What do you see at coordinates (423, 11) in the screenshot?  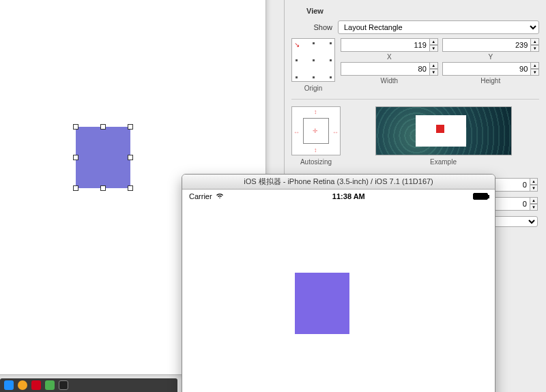 I see `inspector-section-title: View` at bounding box center [423, 11].